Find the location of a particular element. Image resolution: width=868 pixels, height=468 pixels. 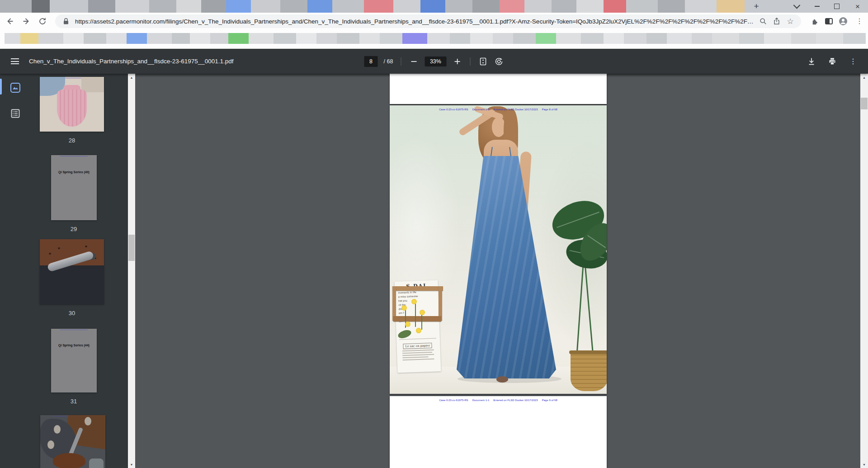

card-title: Le sac en papier is located at coordinates (418, 346).